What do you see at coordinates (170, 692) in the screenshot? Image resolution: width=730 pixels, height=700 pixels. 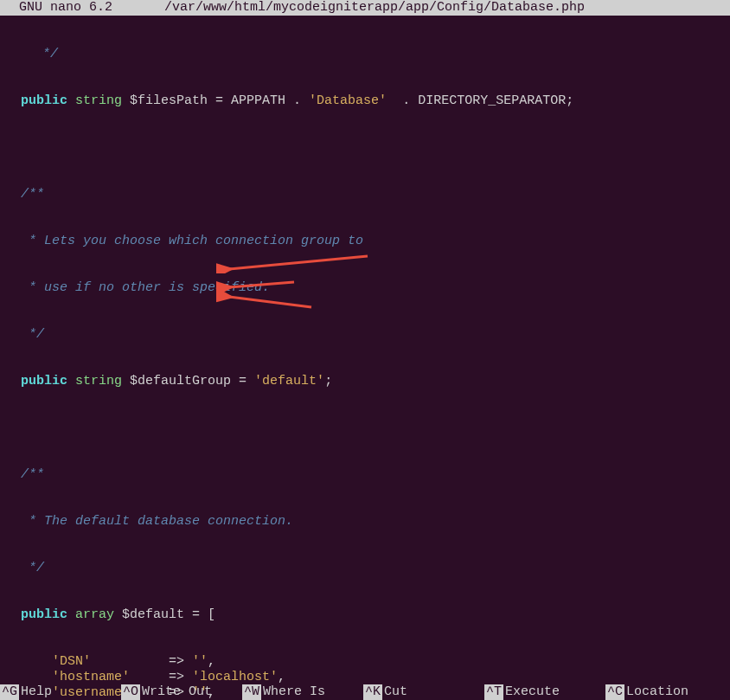 I see `shortcut-write-out: ^O Write Out` at bounding box center [170, 692].